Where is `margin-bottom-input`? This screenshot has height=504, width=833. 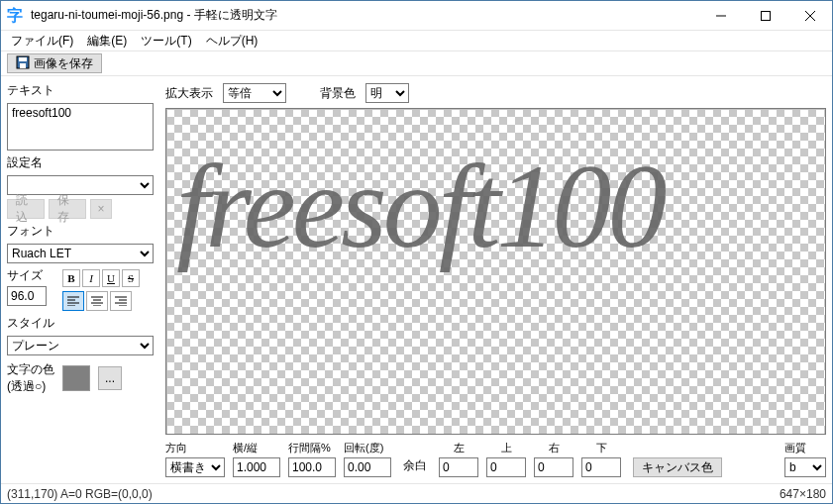 margin-bottom-input is located at coordinates (601, 467).